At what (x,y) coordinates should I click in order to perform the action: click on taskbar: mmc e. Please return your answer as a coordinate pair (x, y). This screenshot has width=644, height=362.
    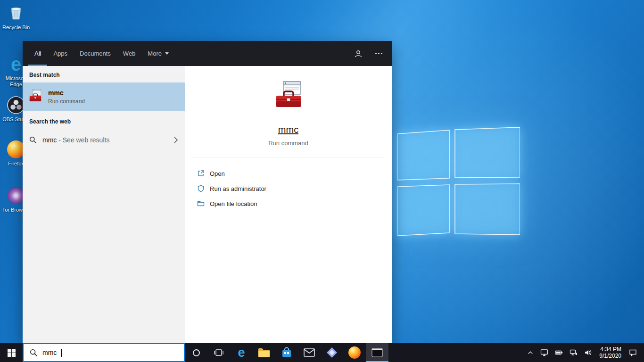
    Looking at the image, I should click on (322, 353).